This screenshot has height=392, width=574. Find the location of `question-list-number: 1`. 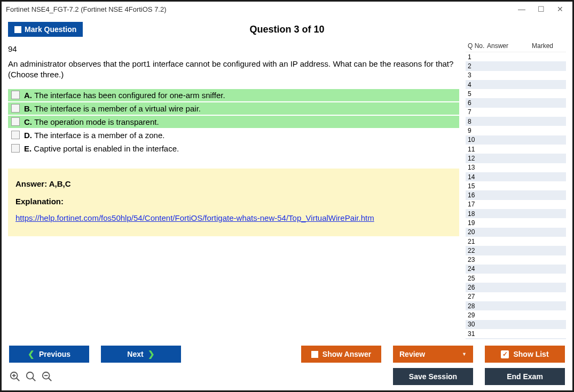

question-list-number: 1 is located at coordinates (476, 57).